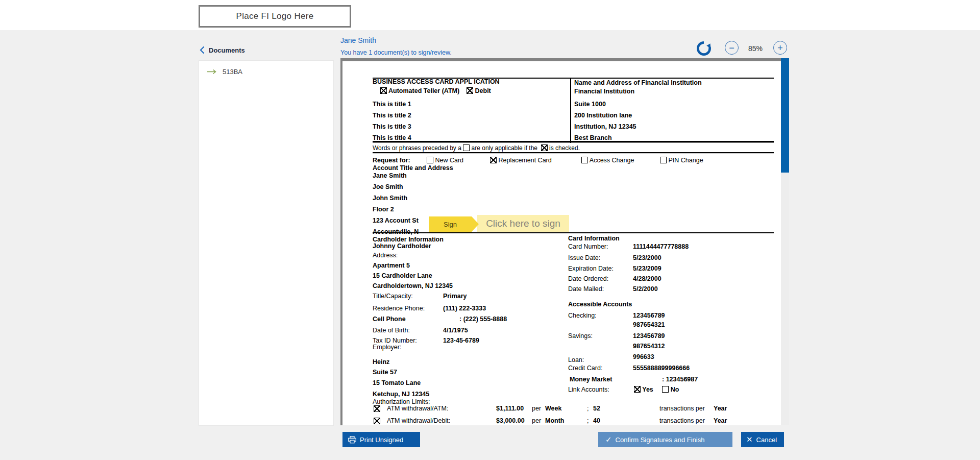  What do you see at coordinates (680, 379) in the screenshot?
I see `money-market-value: : 123456987` at bounding box center [680, 379].